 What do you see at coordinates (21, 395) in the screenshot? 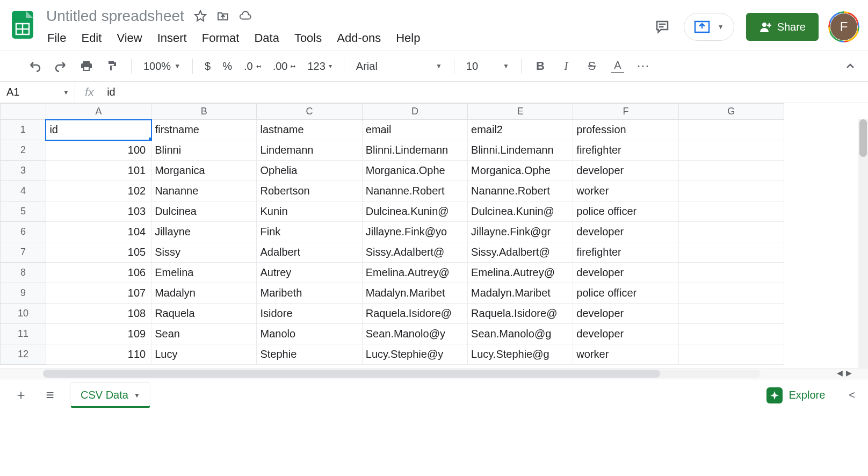
I see `add-sheet-button: +` at bounding box center [21, 395].